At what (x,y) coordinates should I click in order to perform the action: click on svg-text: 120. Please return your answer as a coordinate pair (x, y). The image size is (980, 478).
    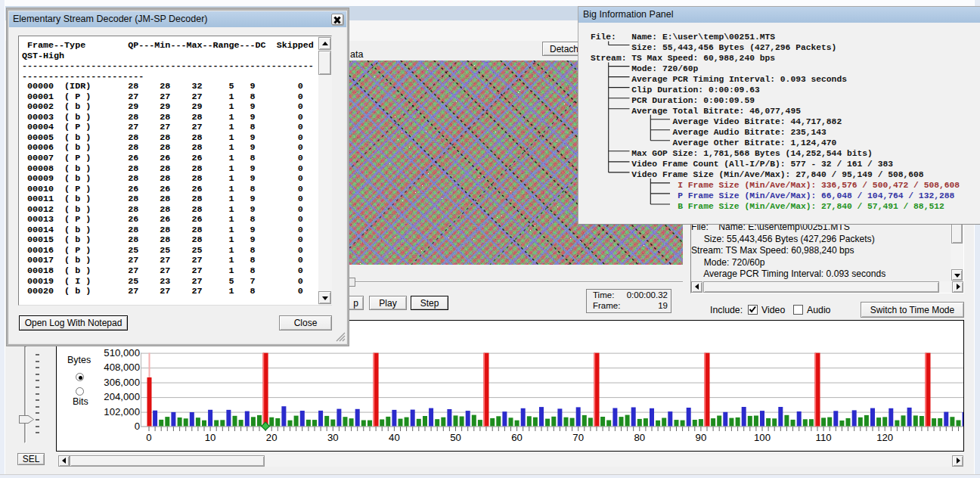
    Looking at the image, I should click on (885, 437).